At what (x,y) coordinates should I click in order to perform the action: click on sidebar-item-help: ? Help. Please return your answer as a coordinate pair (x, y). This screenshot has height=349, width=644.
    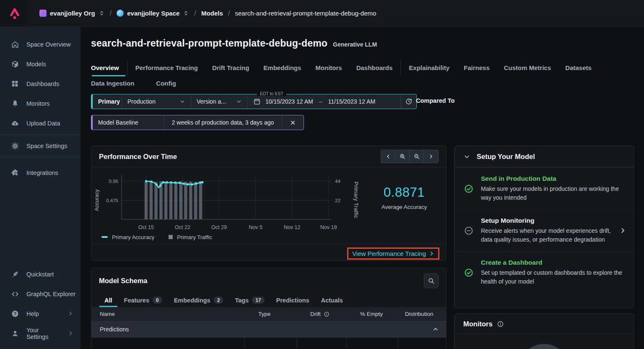
    Looking at the image, I should click on (40, 314).